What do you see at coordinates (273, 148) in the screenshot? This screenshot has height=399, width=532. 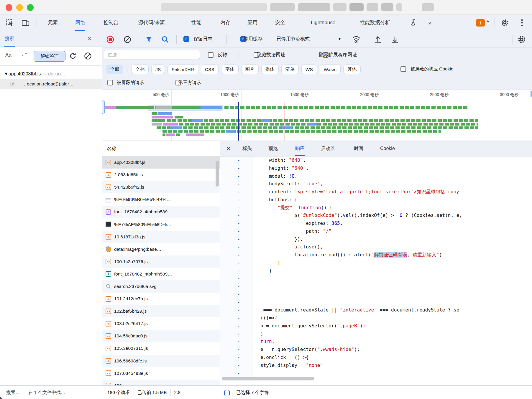 I see `detail-tab-2: 预览` at bounding box center [273, 148].